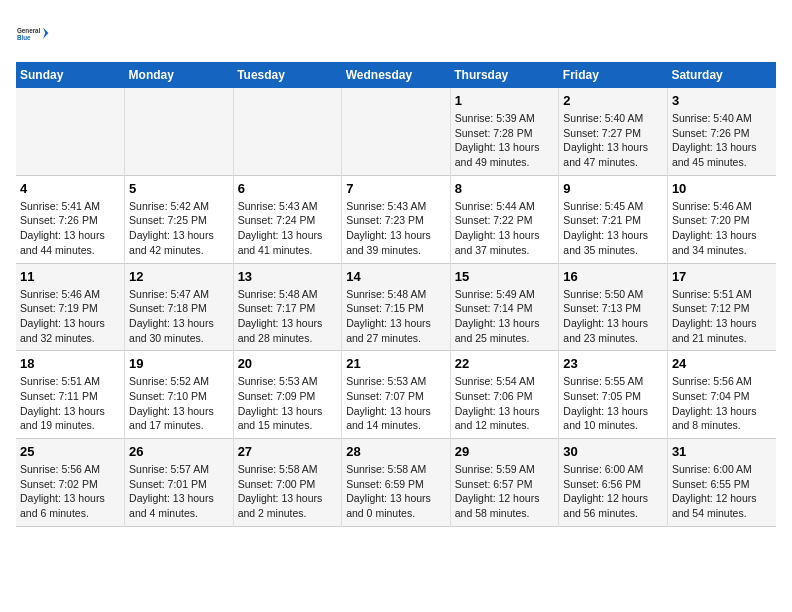 Image resolution: width=792 pixels, height=612 pixels. I want to click on day-info: Sunrise: 5:46 AM Sunset: 7:19 PM Dayligh…, so click(70, 316).